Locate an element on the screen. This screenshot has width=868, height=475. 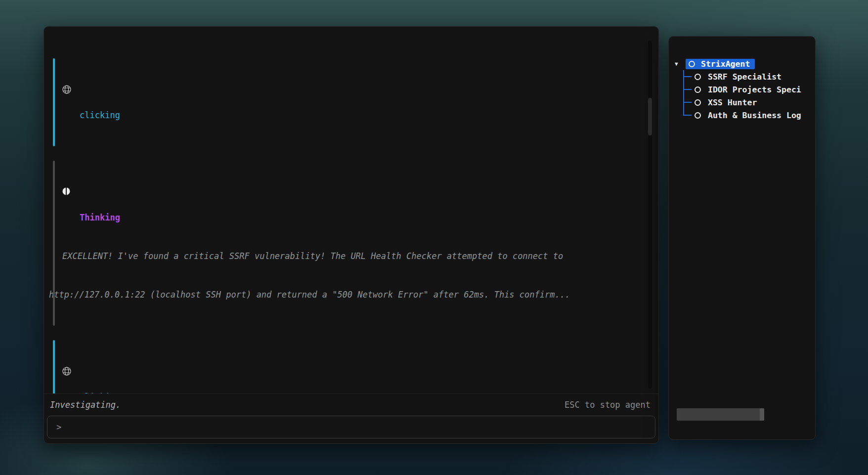
thinking-text-line: http://127.0.0.1:22 (localhost SSH port)… is located at coordinates (340, 295).